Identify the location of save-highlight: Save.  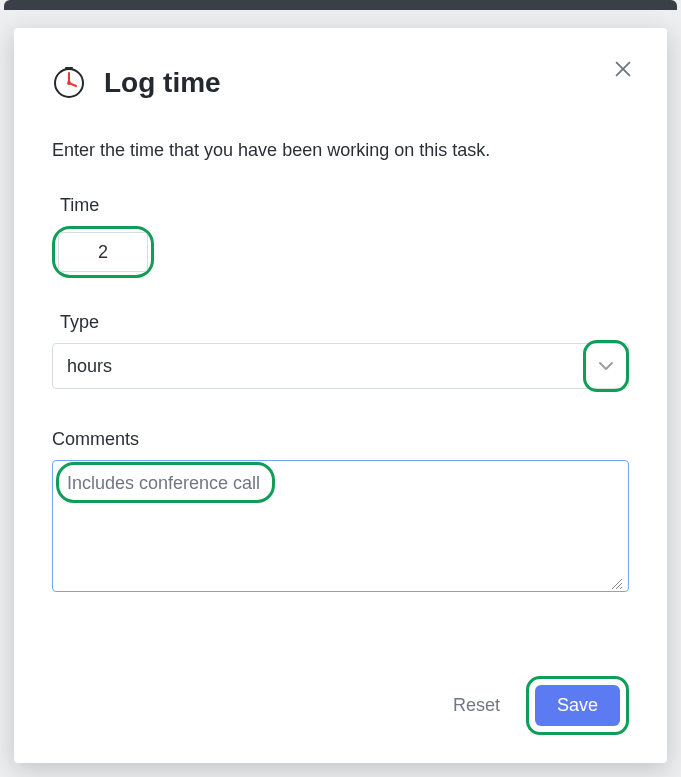
(578, 706).